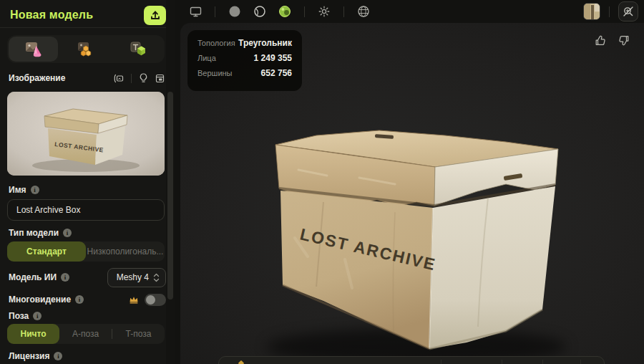 The image size is (644, 364). What do you see at coordinates (139, 49) in the screenshot?
I see `tab-text-to-3d` at bounding box center [139, 49].